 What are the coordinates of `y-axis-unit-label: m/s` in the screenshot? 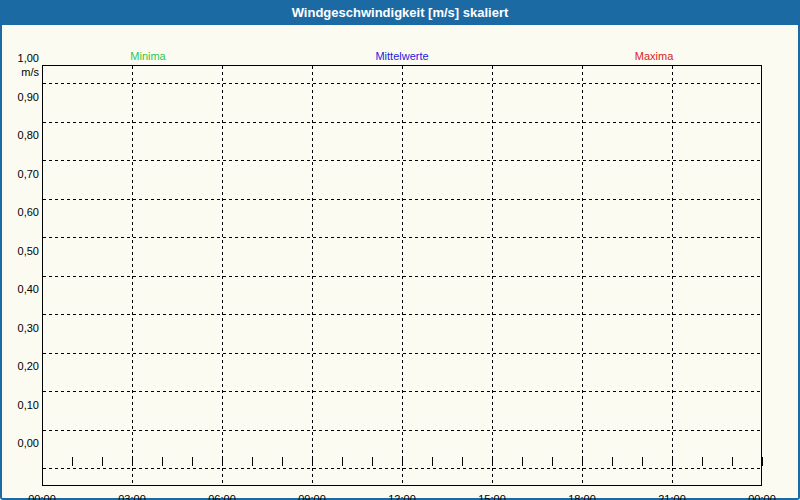 It's located at (20, 72).